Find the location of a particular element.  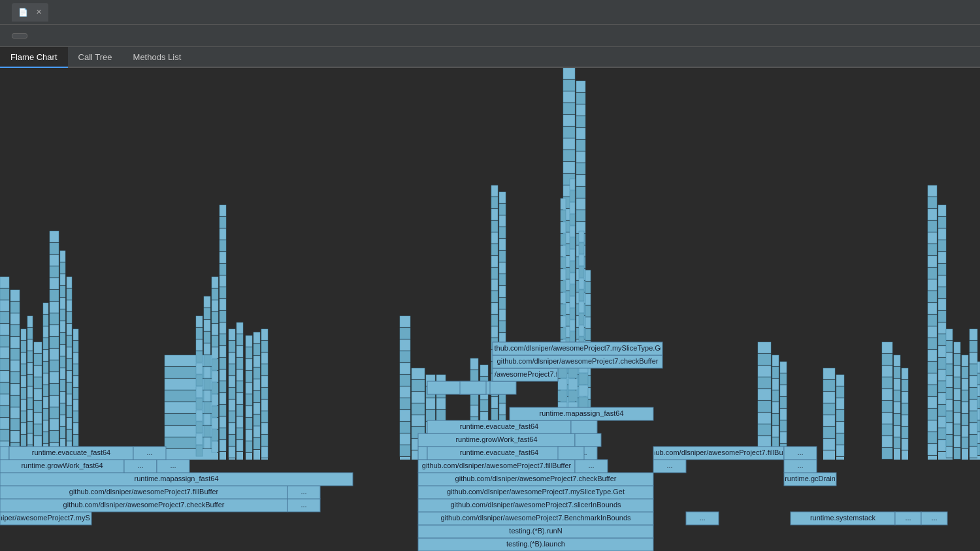

metric-bar is located at coordinates (490, 36).